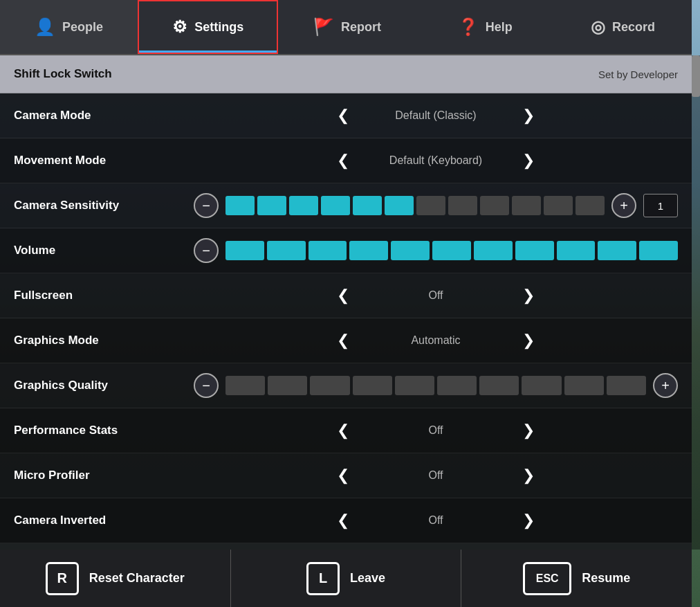 The width and height of the screenshot is (700, 607). I want to click on movement-mode-right: ❯, so click(528, 161).